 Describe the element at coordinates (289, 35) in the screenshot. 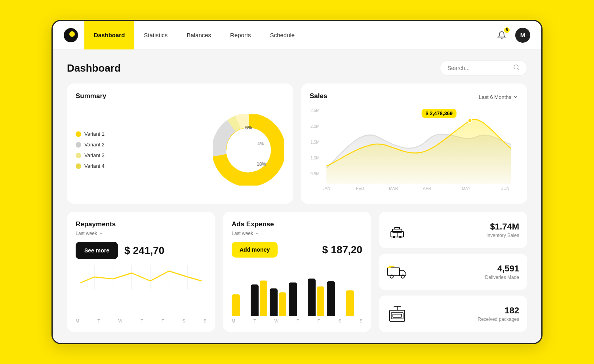

I see `nav-items: Dashboard Statistics Balances Reports Sc…` at that location.